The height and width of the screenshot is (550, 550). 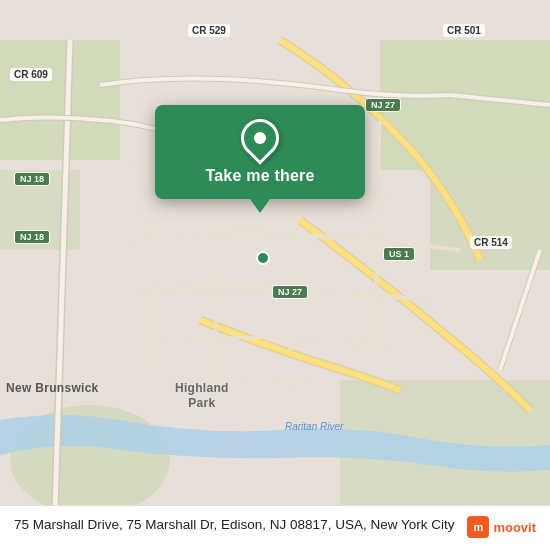 What do you see at coordinates (31, 74) in the screenshot?
I see `road-label-cr609: CR 609` at bounding box center [31, 74].